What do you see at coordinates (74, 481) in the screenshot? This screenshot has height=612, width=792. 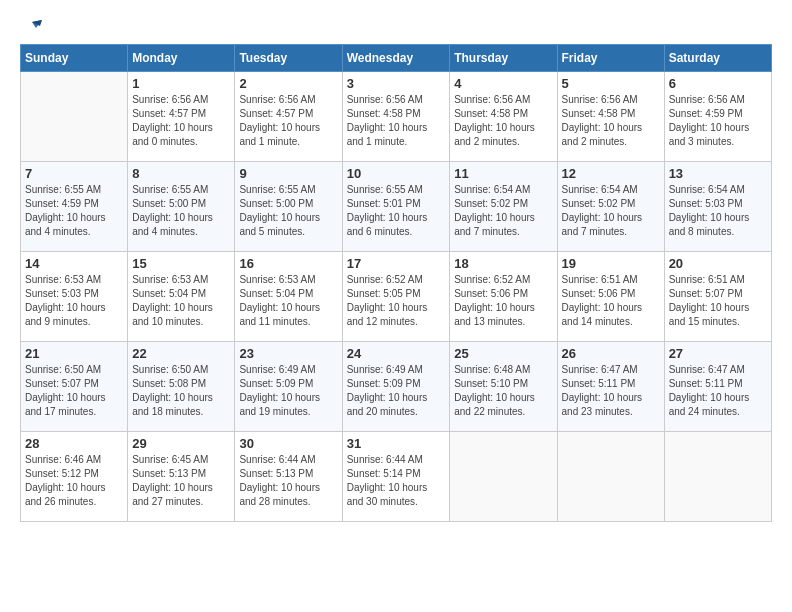 I see `day-info: Sunrise: 6:46 AM Sunset: 5:12 PM Dayligh…` at bounding box center [74, 481].